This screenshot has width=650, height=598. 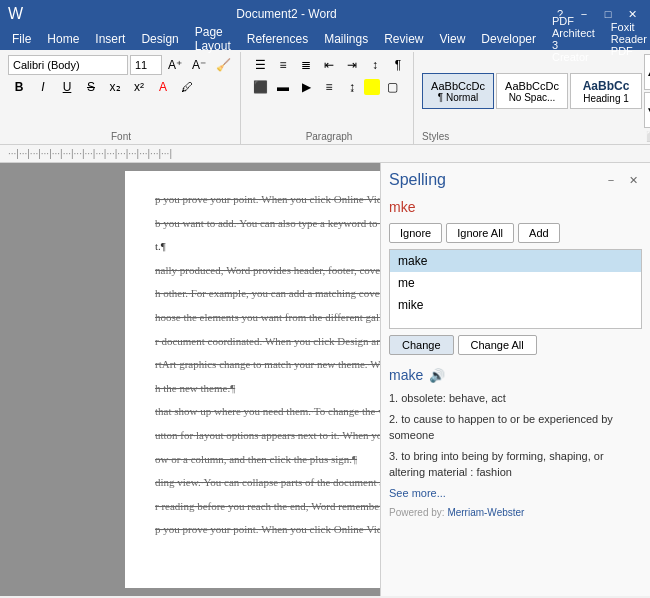 What do you see at coordinates (121, 136) in the screenshot?
I see `font-label: Font` at bounding box center [121, 136].